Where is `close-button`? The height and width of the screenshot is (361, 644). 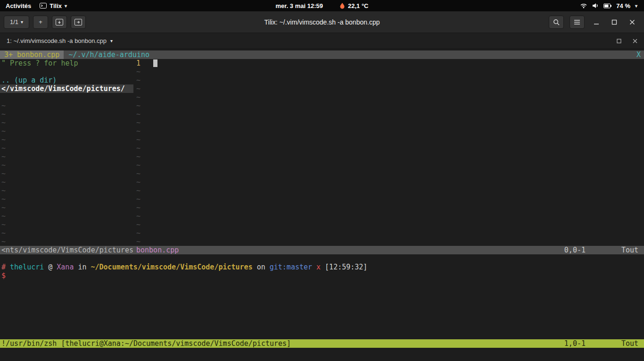 close-button is located at coordinates (632, 22).